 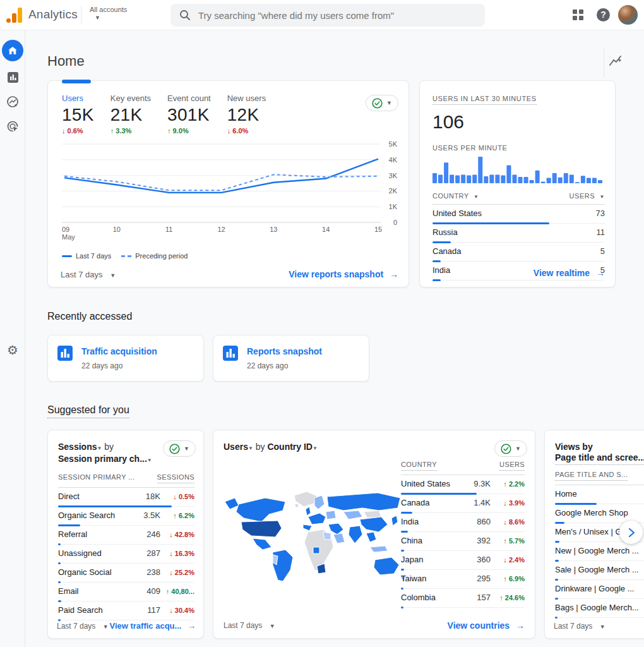 What do you see at coordinates (477, 522) in the screenshot?
I see `row-value: 860` at bounding box center [477, 522].